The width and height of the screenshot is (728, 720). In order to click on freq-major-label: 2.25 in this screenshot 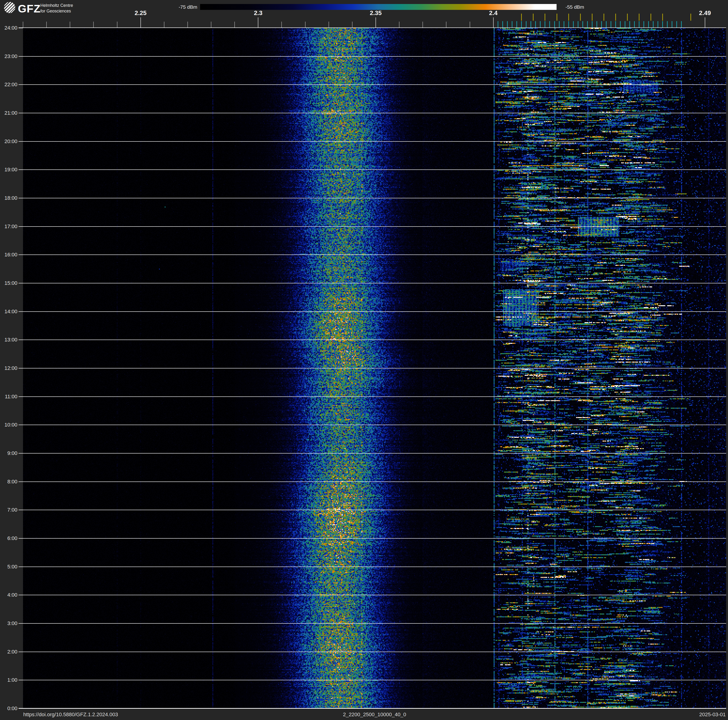, I will do `click(141, 13)`.